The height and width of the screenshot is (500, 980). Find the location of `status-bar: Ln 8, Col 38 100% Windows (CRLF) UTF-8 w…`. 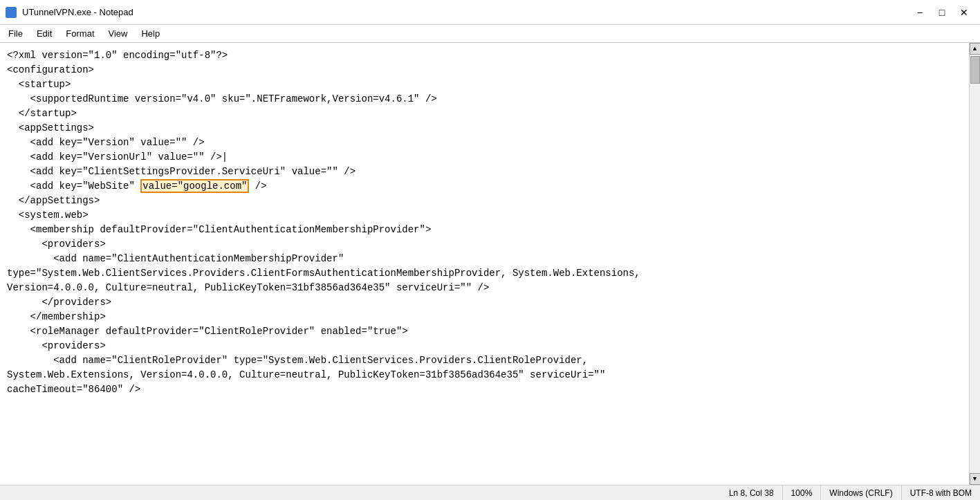

status-bar: Ln 8, Col 38 100% Windows (CRLF) UTF-8 w… is located at coordinates (490, 492).